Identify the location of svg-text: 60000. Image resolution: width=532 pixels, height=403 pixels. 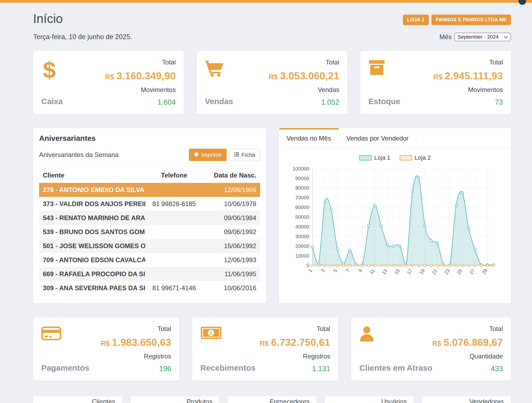
(302, 207).